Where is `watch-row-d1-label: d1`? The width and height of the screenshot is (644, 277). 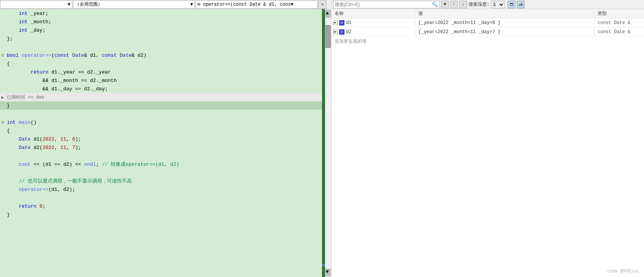 watch-row-d1-label: d1 is located at coordinates (349, 23).